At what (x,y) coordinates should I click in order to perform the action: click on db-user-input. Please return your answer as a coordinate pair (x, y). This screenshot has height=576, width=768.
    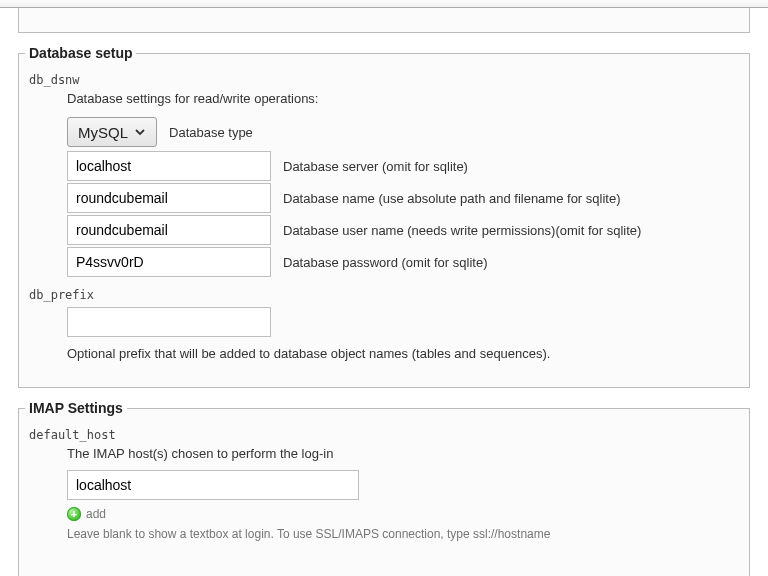
    Looking at the image, I should click on (169, 230).